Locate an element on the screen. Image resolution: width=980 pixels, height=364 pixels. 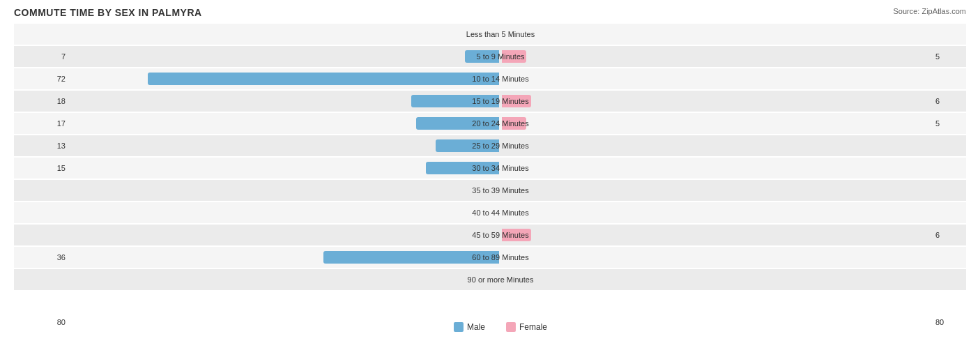
table-row: Less than 5 Minutes is located at coordinates (490, 34).